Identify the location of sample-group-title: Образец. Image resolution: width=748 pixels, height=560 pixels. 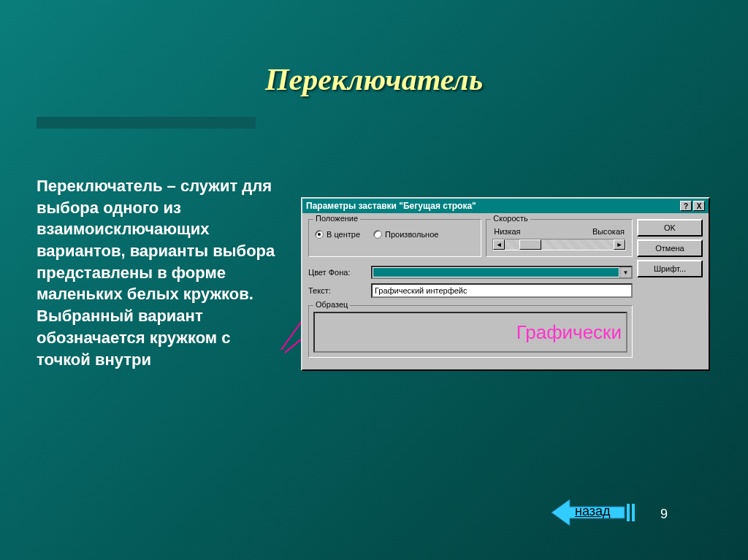
(332, 304).